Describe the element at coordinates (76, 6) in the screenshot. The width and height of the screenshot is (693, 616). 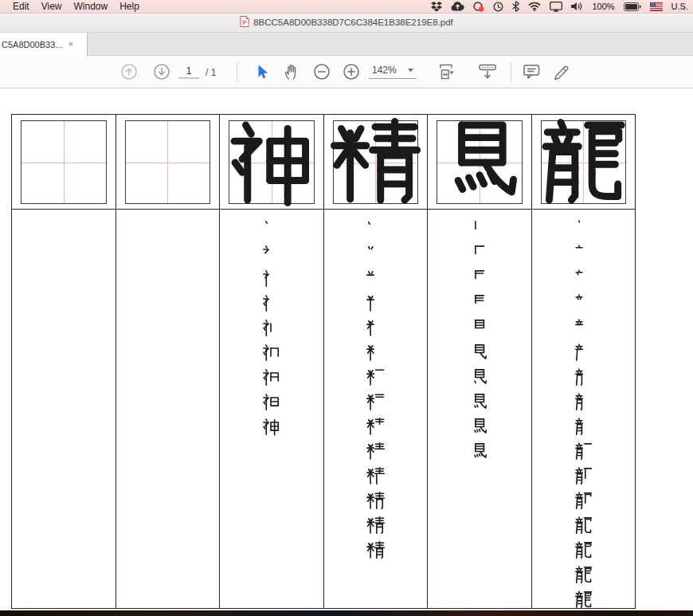
I see `menu-items: Edit View Window Help` at that location.